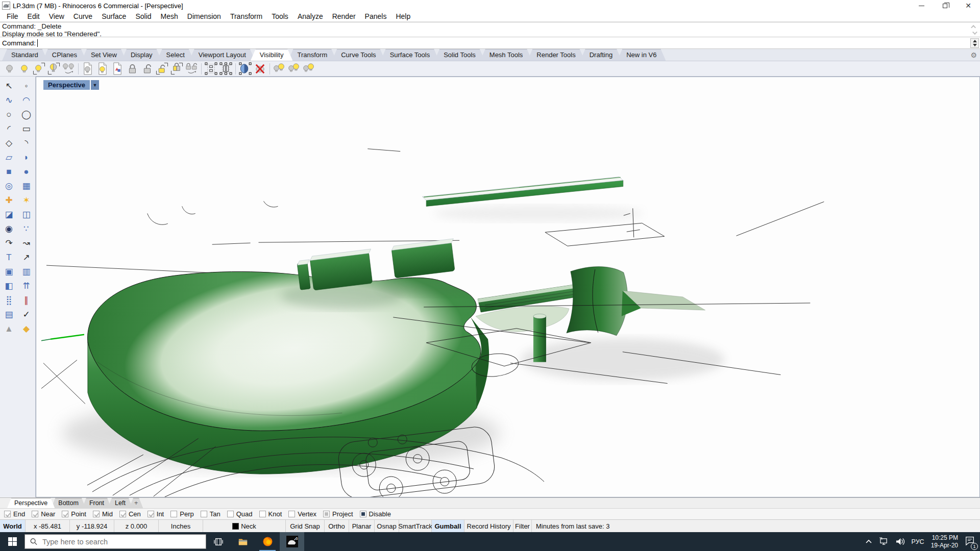  What do you see at coordinates (114, 16) in the screenshot?
I see `menu-item: Surface` at bounding box center [114, 16].